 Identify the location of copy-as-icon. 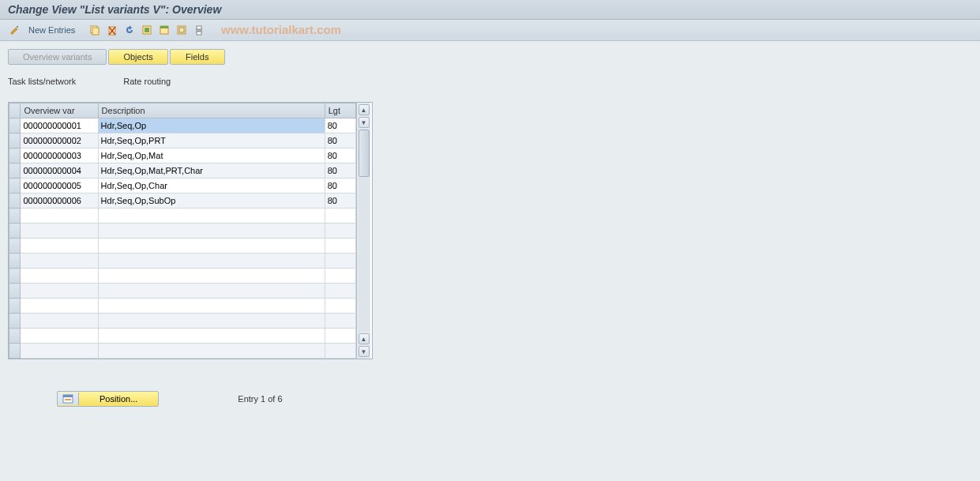
(95, 30).